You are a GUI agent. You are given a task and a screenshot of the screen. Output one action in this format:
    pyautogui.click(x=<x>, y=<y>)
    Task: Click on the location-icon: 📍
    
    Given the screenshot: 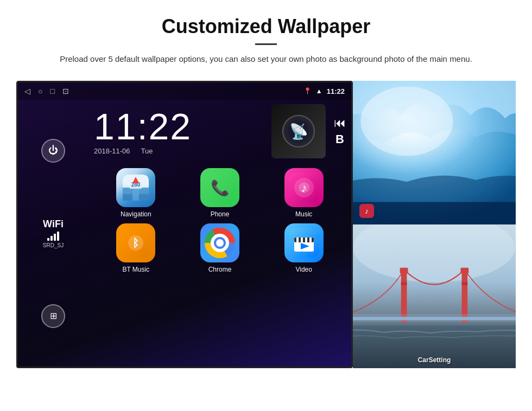 What is the action you would take?
    pyautogui.click(x=307, y=91)
    